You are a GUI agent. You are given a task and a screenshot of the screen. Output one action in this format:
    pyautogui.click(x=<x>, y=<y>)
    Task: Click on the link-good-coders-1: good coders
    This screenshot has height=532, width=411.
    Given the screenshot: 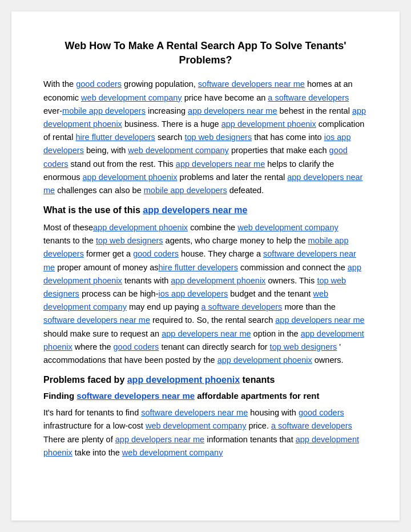 What is the action you would take?
    pyautogui.click(x=99, y=84)
    